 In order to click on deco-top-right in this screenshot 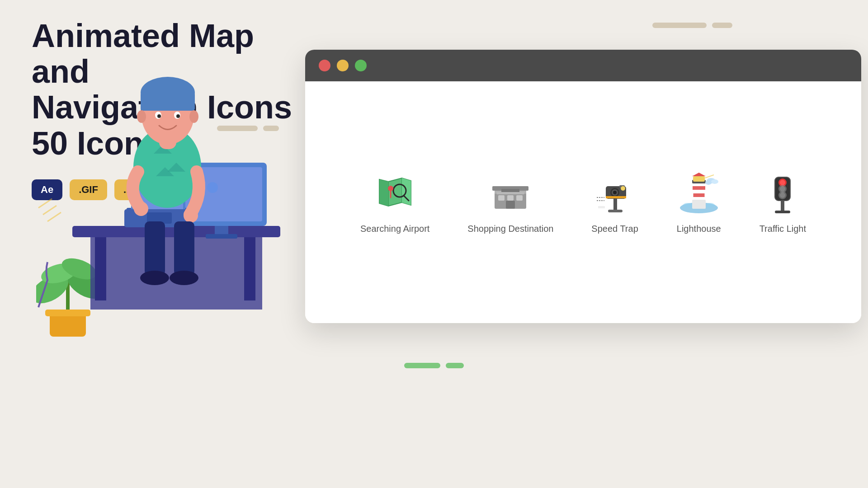, I will do `click(693, 25)`.